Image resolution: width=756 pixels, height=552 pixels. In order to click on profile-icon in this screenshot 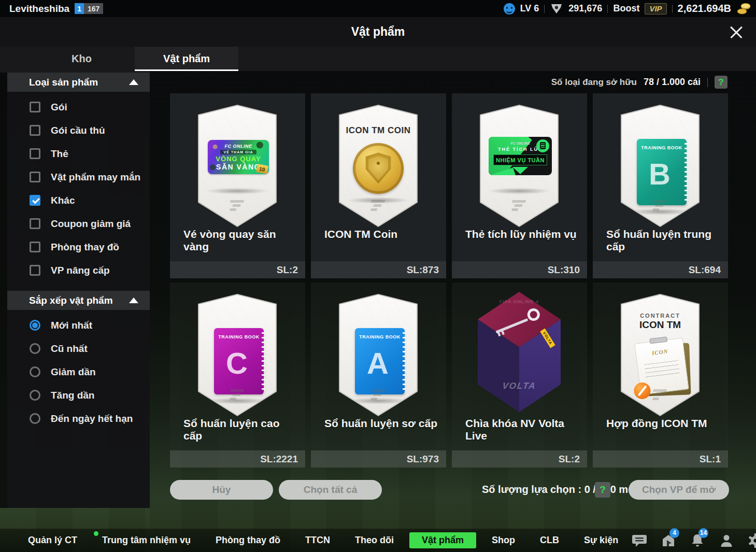, I will do `click(726, 541)`.